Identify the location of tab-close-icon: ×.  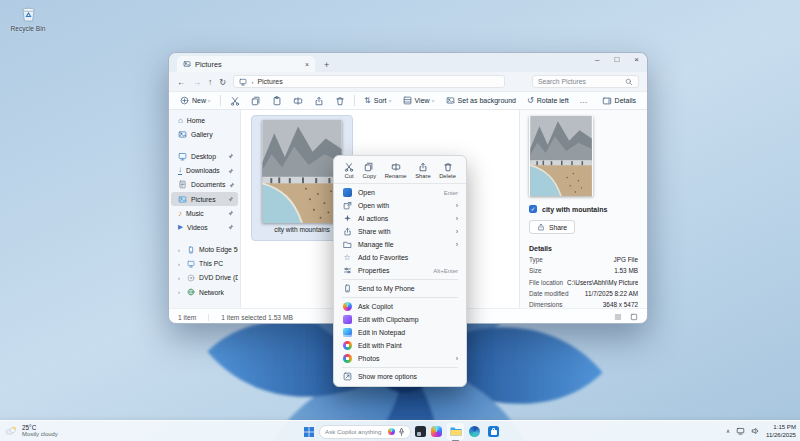
(307, 64).